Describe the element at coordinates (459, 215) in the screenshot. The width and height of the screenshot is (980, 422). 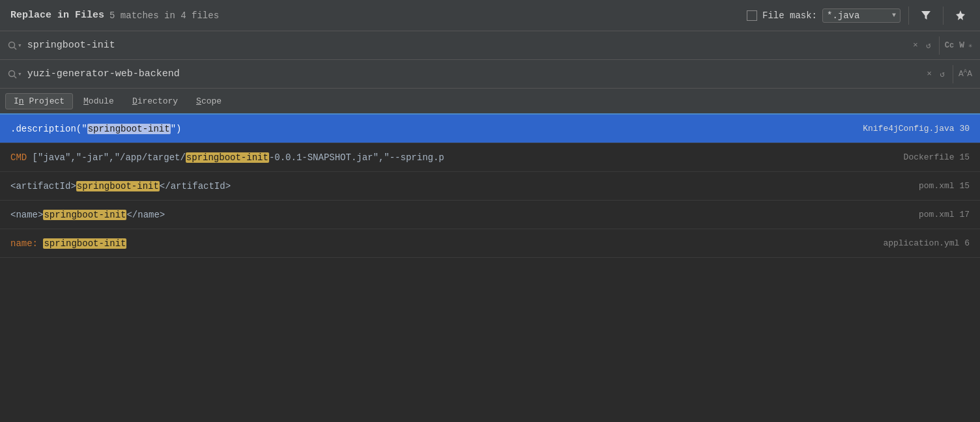
I see `result-content: <name>springboot-init</name>` at that location.